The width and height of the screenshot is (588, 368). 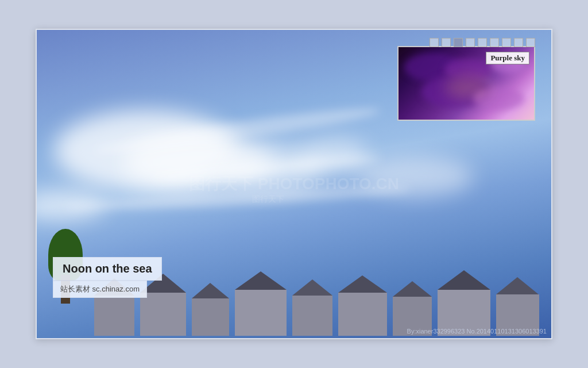 I want to click on caption-box: Noon on the sea, so click(x=107, y=269).